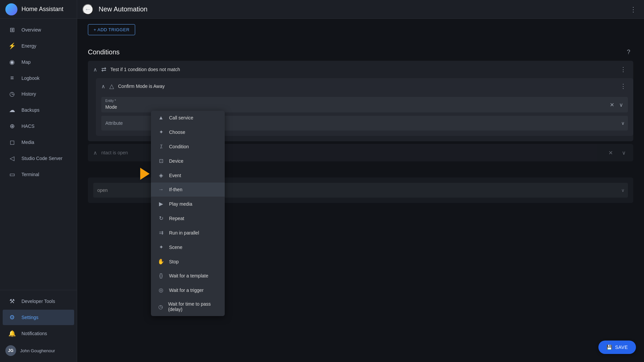 The width and height of the screenshot is (644, 362). What do you see at coordinates (38, 317) in the screenshot?
I see `sidebar-item-settings: ⚙ Settings` at bounding box center [38, 317].